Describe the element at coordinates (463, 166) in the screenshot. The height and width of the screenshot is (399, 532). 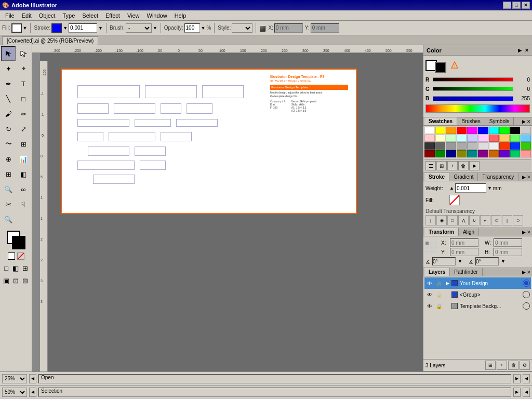
I see `swatch-del-btn: 🗑` at that location.